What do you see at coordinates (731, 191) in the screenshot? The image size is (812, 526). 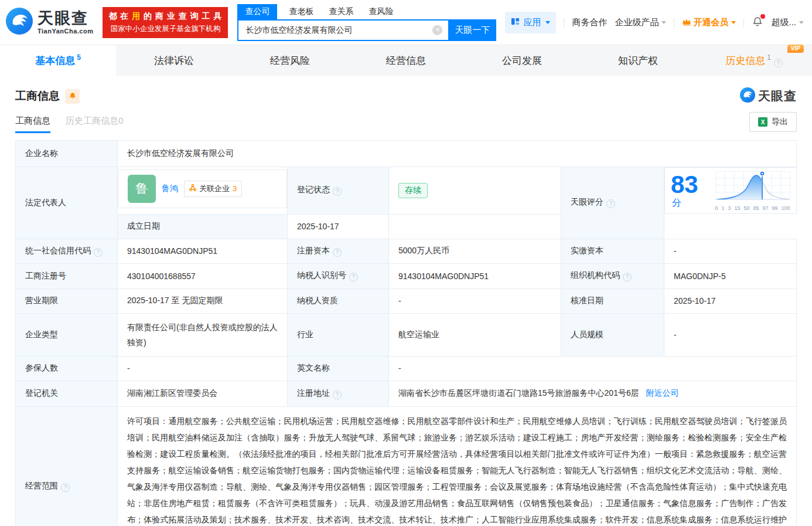 I see `score-cell: 83分` at bounding box center [731, 191].